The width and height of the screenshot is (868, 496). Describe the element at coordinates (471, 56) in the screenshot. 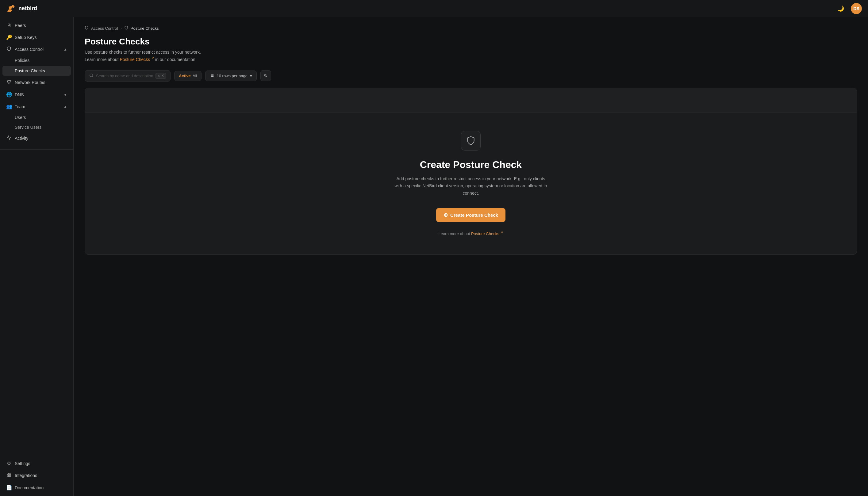

I see `page-description: Use posture checks to further restrict a…` at that location.